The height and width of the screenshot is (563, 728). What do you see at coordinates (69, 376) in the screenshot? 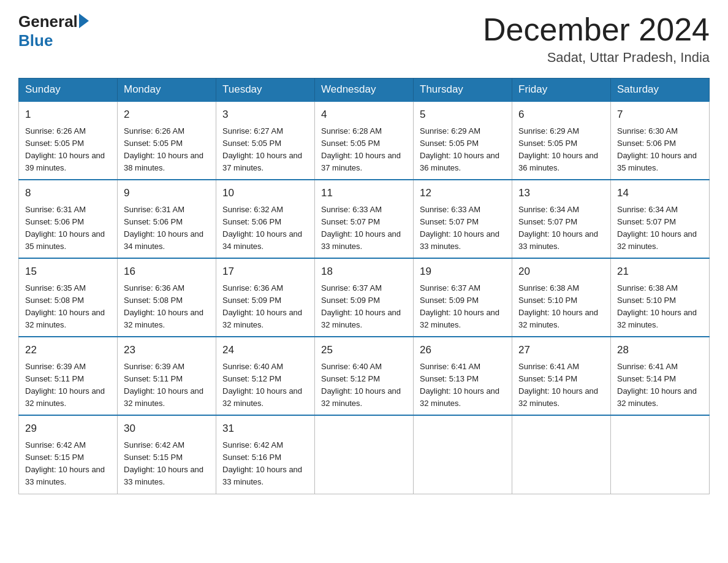
I see `calendar-cell: 22Sunrise: 6:39 AMSunset: 5:11 PMDayligh…` at bounding box center [69, 376].